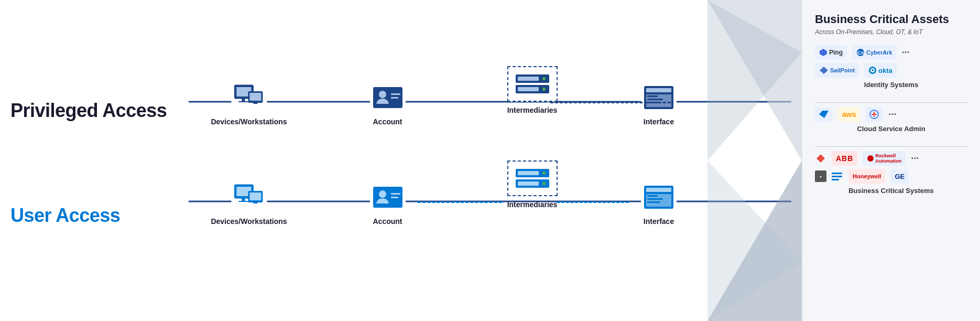 Image resolution: width=980 pixels, height=321 pixels. I want to click on aws-logo: aws, so click(849, 114).